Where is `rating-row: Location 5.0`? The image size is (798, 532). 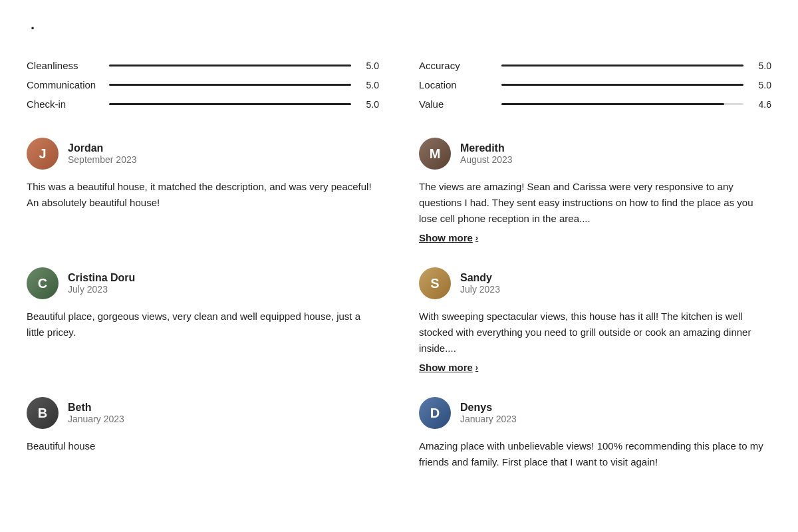
rating-row: Location 5.0 is located at coordinates (595, 85).